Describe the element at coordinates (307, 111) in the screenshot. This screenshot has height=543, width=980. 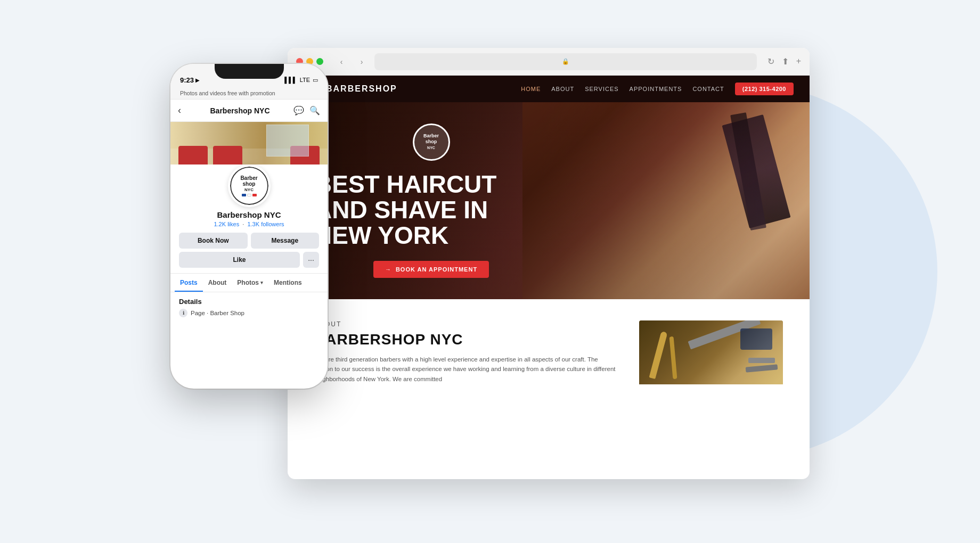
I see `phone-nav-icons: 💬 🔍` at that location.